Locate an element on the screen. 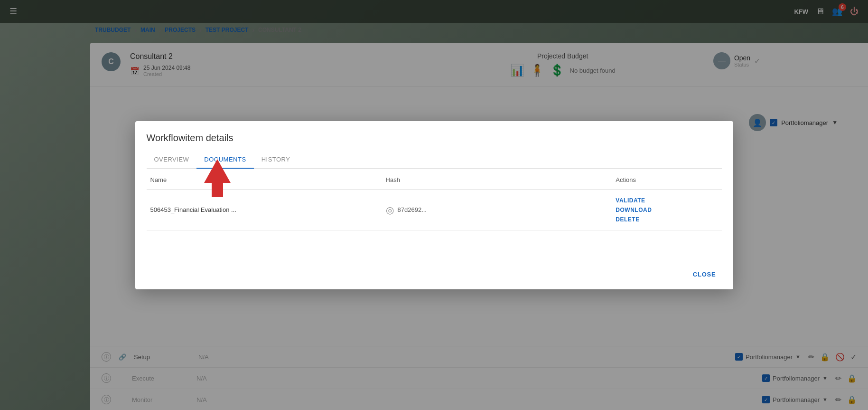 Image resolution: width=868 pixels, height=410 pixels. col-header-actions: Actions is located at coordinates (666, 179).